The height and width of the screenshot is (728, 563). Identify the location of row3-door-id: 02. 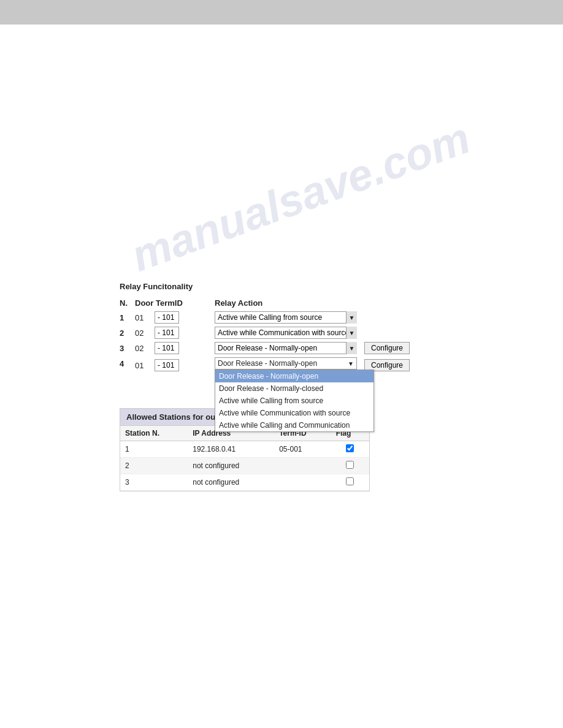
(144, 348).